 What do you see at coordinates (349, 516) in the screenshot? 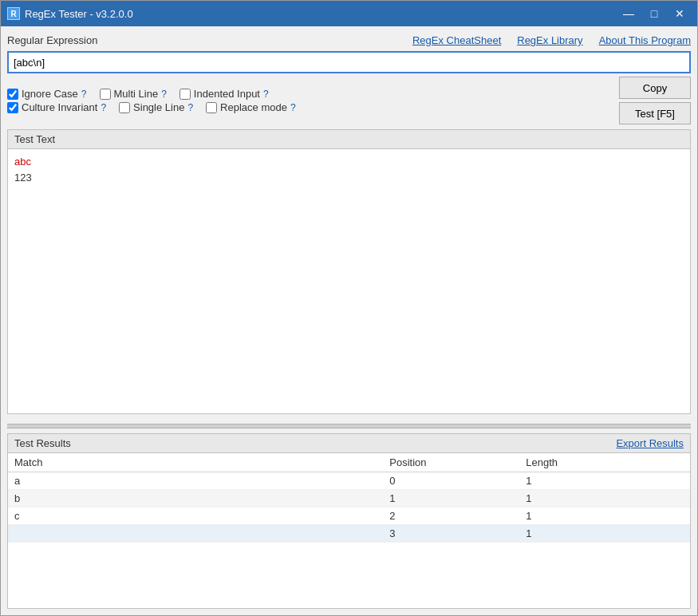
I see `table-row: c 2 1` at bounding box center [349, 516].